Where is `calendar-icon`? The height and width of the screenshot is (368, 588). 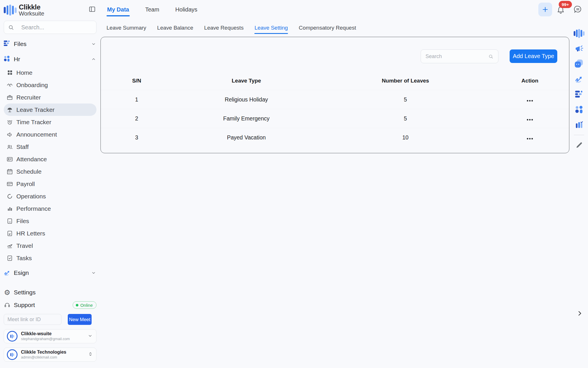 calendar-icon is located at coordinates (10, 172).